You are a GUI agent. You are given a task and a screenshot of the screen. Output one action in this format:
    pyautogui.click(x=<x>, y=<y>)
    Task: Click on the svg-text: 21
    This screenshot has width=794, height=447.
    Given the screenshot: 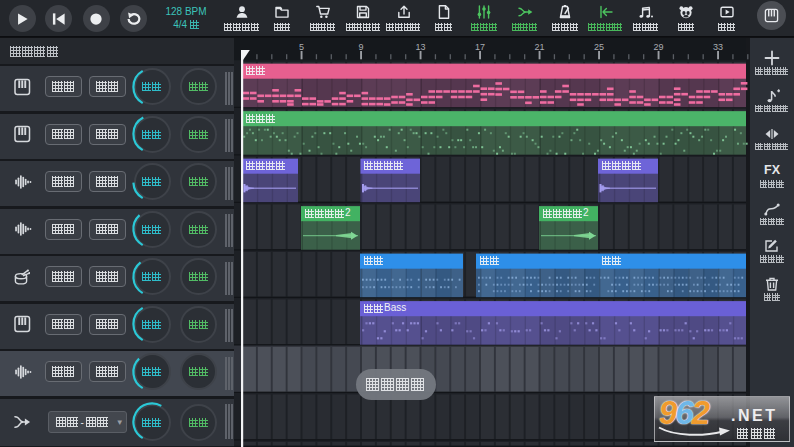 What is the action you would take?
    pyautogui.click(x=539, y=47)
    